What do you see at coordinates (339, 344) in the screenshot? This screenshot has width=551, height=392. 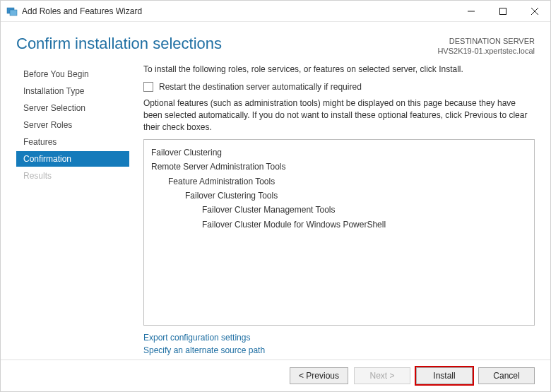 I see `bottom-links: Export configuration settings Specify an…` at bounding box center [339, 344].